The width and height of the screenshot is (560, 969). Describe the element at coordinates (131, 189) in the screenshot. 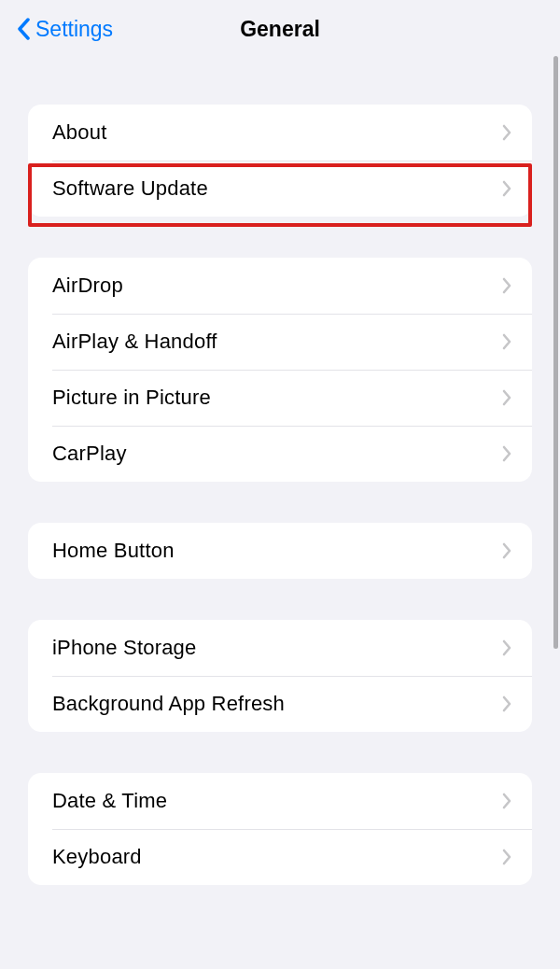

I see `row-label: Software Update` at that location.